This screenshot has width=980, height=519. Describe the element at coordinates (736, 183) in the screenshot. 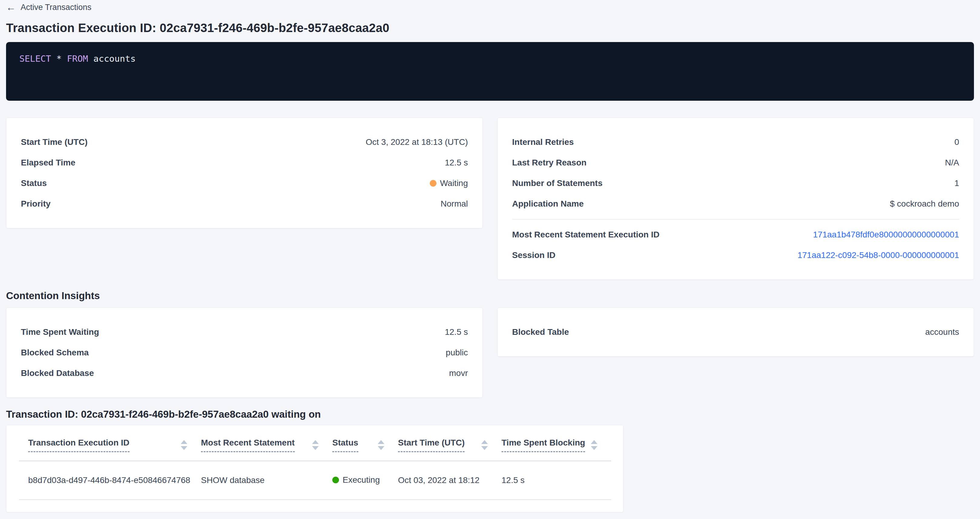

I see `row-number-of-statements: Number of Statements 1` at that location.